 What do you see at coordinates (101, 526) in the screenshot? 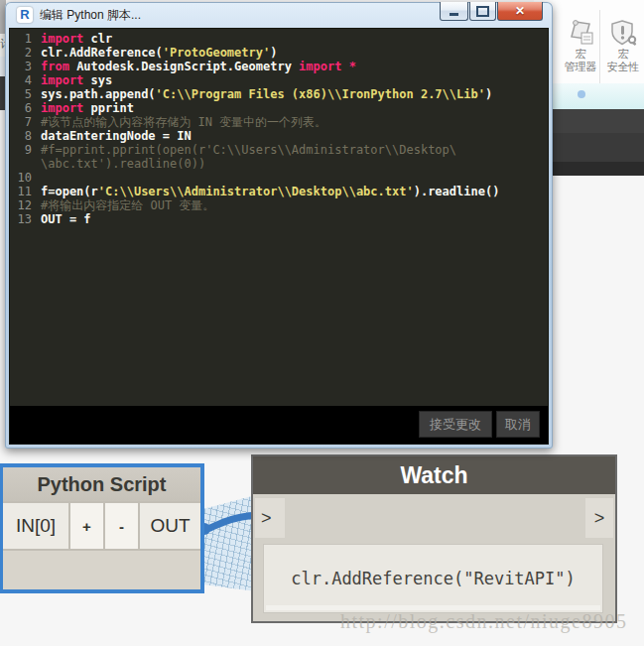
I see `python-node-ports-row: IN[0] + - OUT` at bounding box center [101, 526].